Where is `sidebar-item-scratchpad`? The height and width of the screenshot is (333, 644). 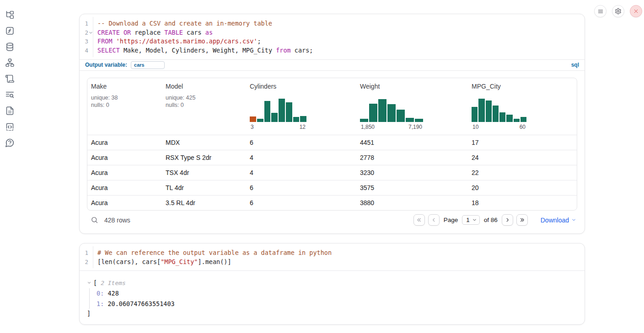 sidebar-item-scratchpad is located at coordinates (10, 79).